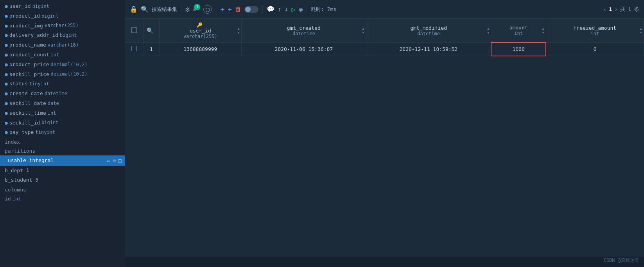 The width and height of the screenshot is (644, 267). What do you see at coordinates (429, 49) in the screenshot?
I see `cell-gmt_modified: 2020-12-11 10:59:52` at bounding box center [429, 49].